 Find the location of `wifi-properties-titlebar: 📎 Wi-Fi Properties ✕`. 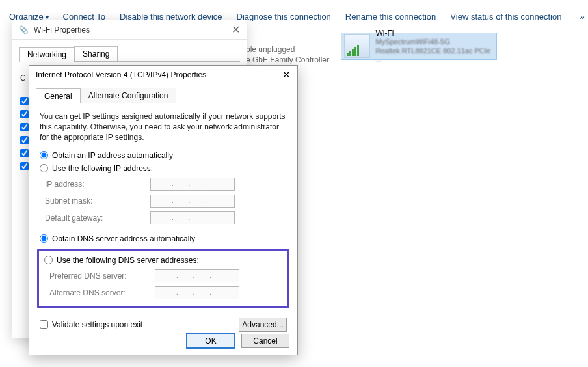

wifi-properties-titlebar: 📎 Wi-Fi Properties ✕ is located at coordinates (129, 30).